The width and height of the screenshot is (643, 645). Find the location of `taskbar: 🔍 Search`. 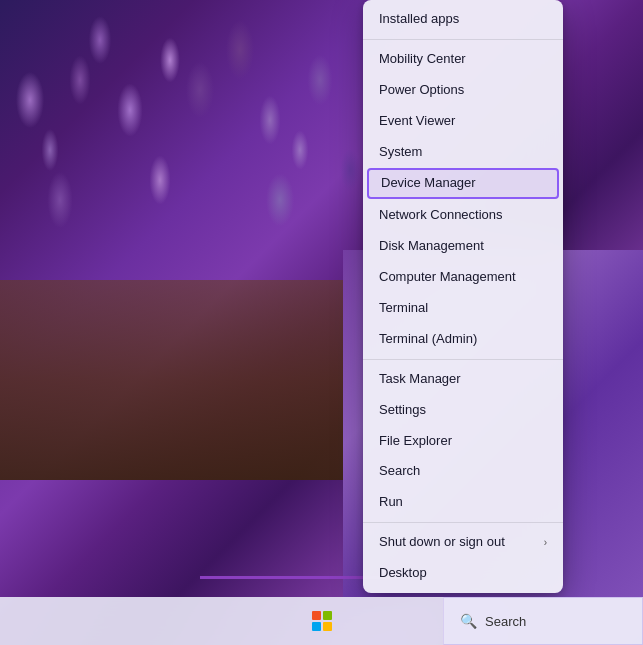

taskbar: 🔍 Search is located at coordinates (322, 621).